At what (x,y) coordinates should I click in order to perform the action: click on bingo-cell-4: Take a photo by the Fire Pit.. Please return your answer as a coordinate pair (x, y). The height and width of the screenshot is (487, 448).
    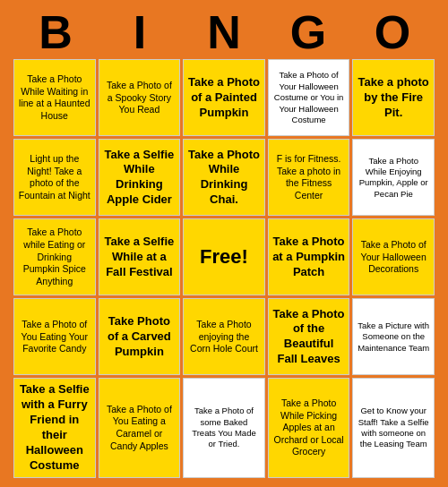
    Looking at the image, I should click on (393, 98).